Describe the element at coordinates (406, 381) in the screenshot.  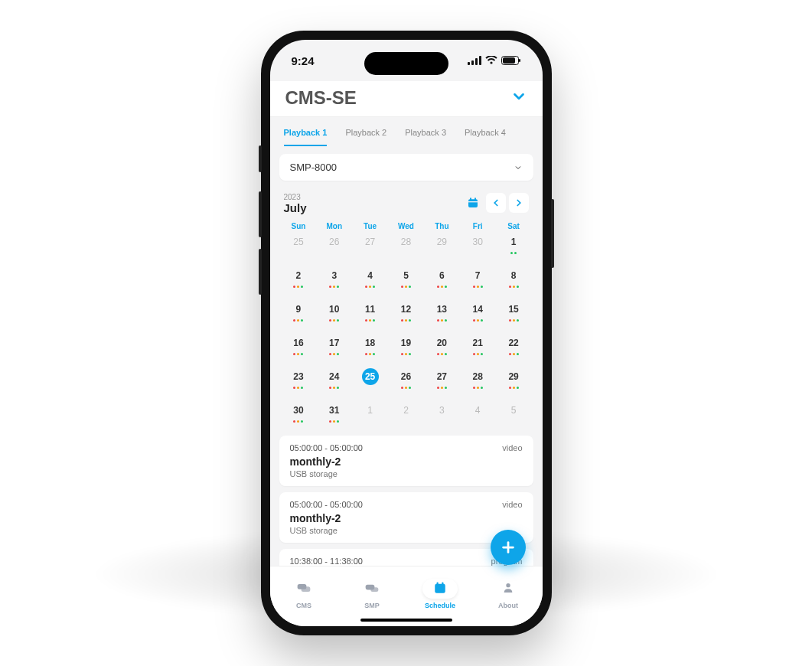
I see `calendar-day: 26` at that location.